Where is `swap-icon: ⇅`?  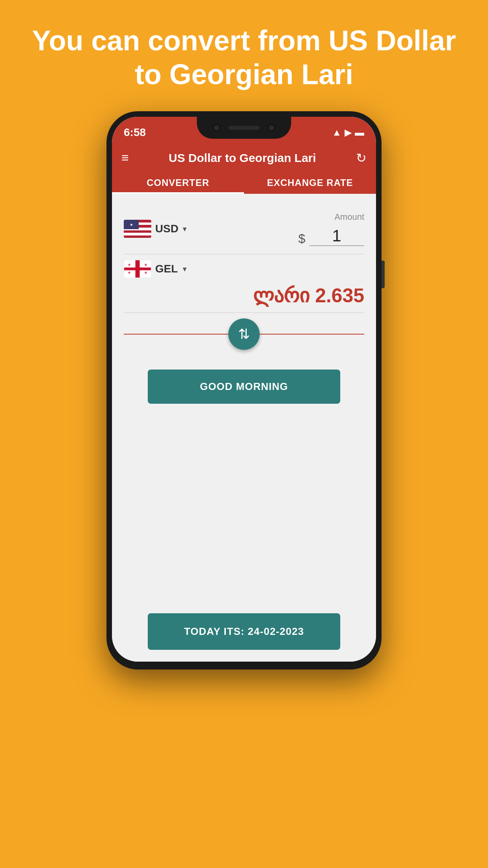
swap-icon: ⇅ is located at coordinates (244, 334).